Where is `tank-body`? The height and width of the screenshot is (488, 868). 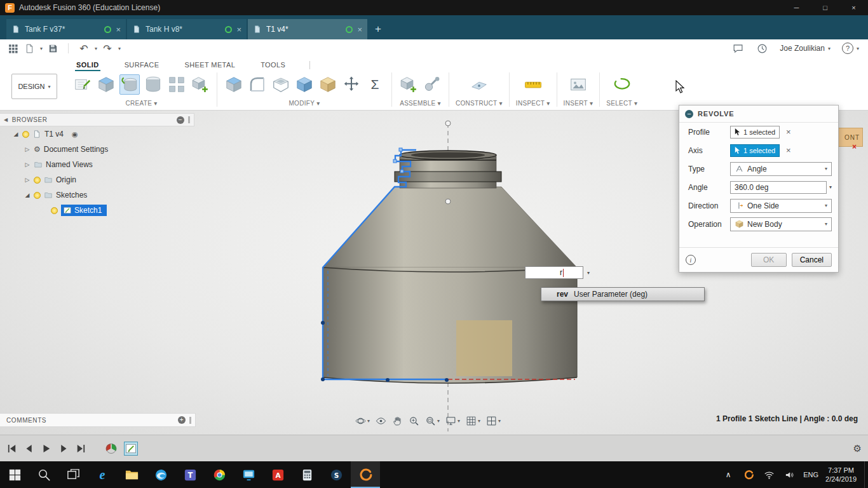
tank-body is located at coordinates (450, 323).